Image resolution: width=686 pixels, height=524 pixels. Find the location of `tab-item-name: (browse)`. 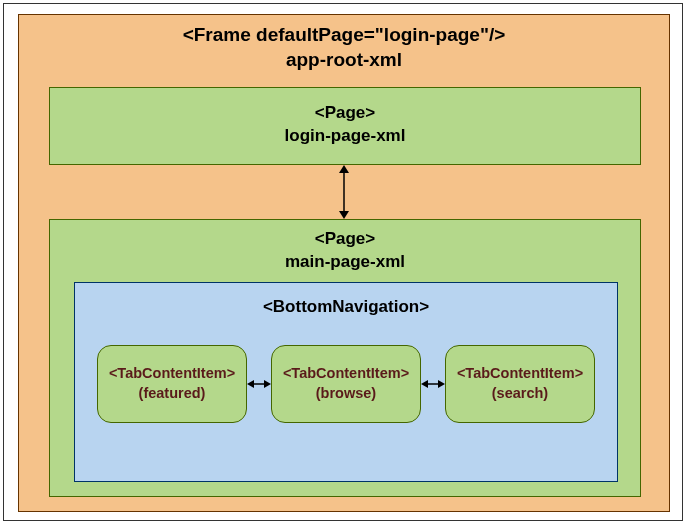

tab-item-name: (browse) is located at coordinates (346, 394).